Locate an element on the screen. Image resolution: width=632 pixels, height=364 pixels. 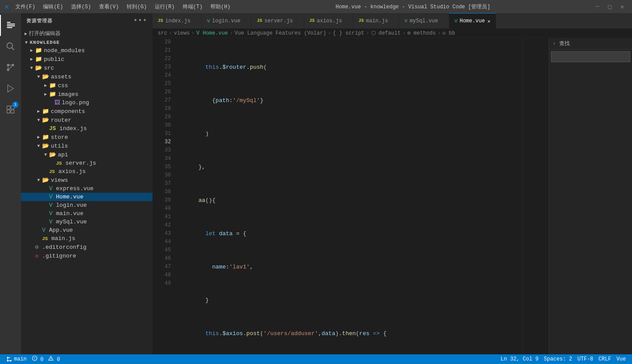
open-editors-section: ▶ 打开的编辑器 is located at coordinates (87, 33).